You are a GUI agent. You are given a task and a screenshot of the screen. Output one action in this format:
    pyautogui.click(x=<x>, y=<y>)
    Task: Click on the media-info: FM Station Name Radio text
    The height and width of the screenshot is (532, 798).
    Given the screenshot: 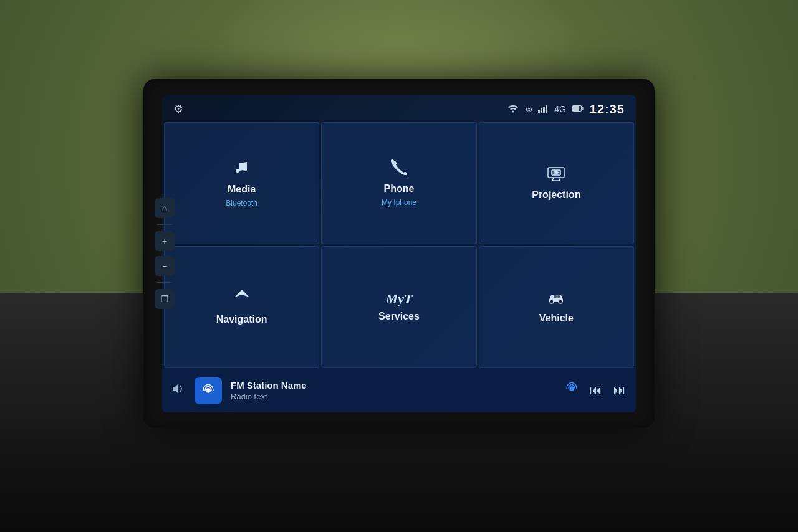 What is the action you would take?
    pyautogui.click(x=393, y=391)
    